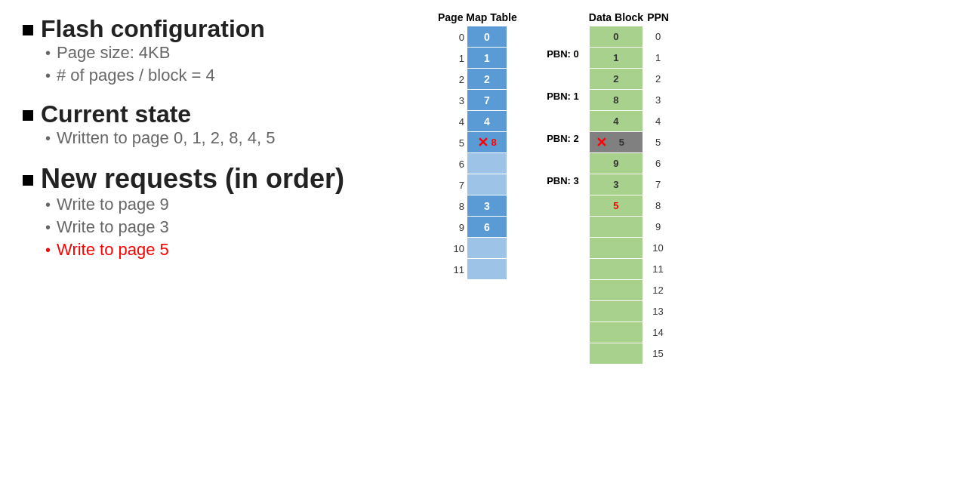  I want to click on ppn-4: 4, so click(658, 121).